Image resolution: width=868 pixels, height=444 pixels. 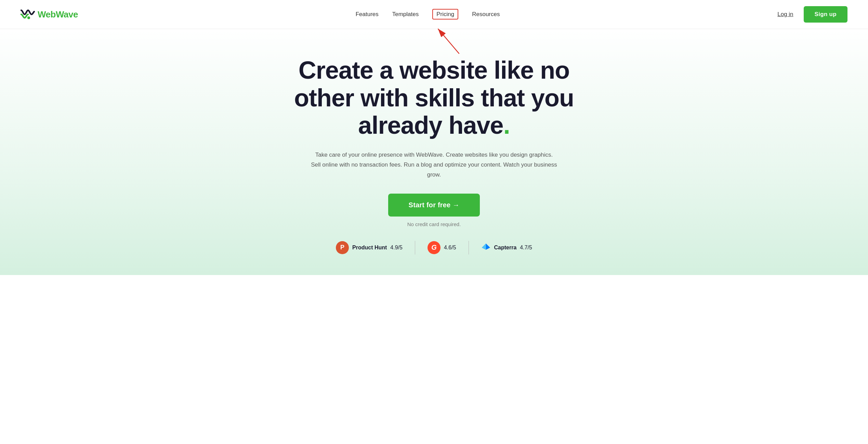 What do you see at coordinates (445, 14) in the screenshot?
I see `nav-item-pricing: Pricing` at bounding box center [445, 14].